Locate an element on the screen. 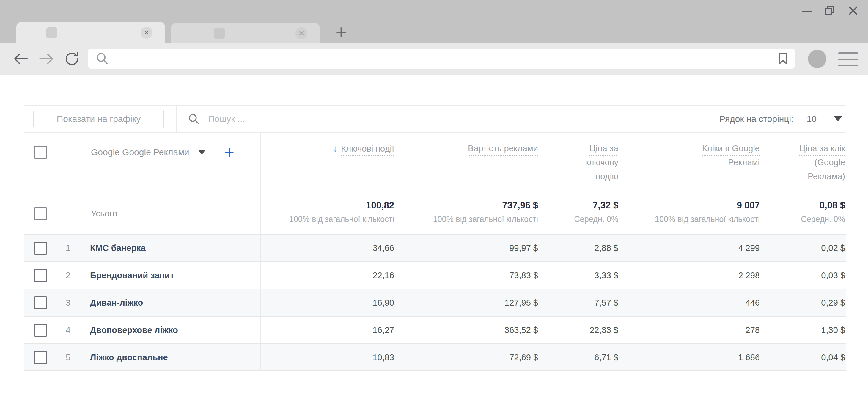  back-button is located at coordinates (21, 59).